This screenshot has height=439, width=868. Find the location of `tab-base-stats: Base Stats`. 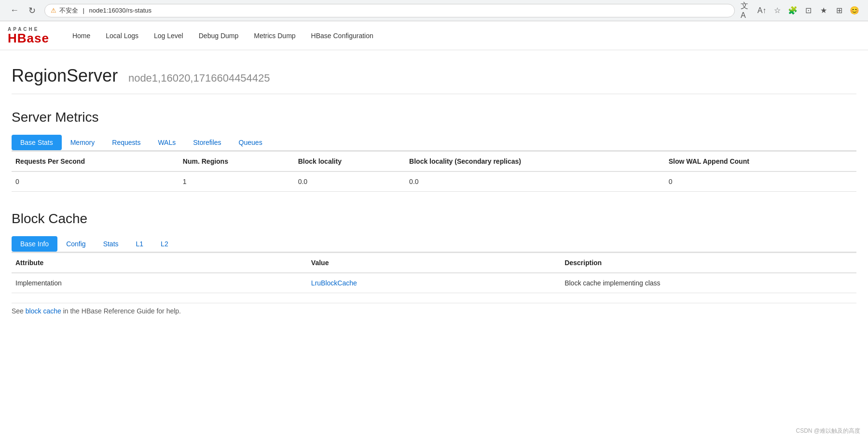

tab-base-stats: Base Stats is located at coordinates (37, 142).